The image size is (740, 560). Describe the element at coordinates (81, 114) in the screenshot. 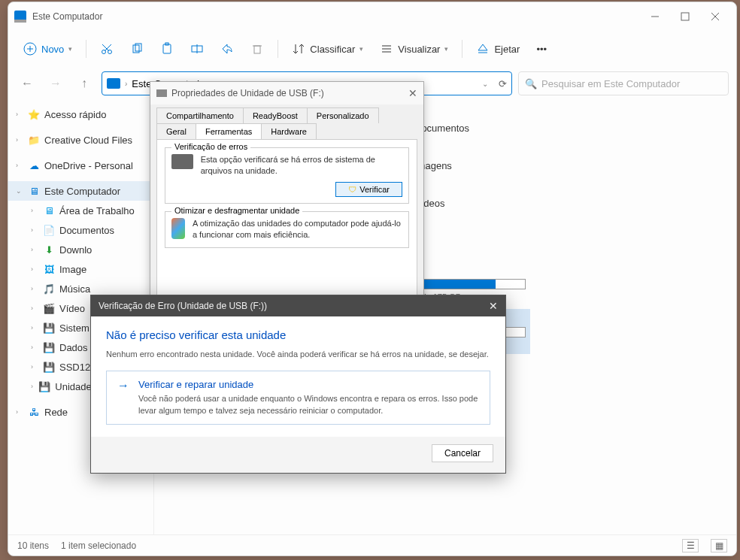

I see `sidebar-item-quick-access: ›⭐Acesso rápido` at that location.